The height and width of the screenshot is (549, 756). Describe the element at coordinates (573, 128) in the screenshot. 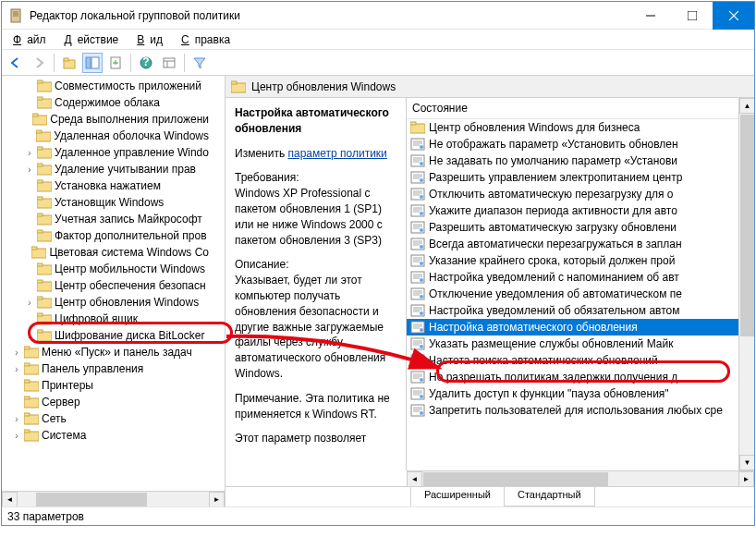

I see `list-item: Центр обновления Windows для бизнеса` at that location.